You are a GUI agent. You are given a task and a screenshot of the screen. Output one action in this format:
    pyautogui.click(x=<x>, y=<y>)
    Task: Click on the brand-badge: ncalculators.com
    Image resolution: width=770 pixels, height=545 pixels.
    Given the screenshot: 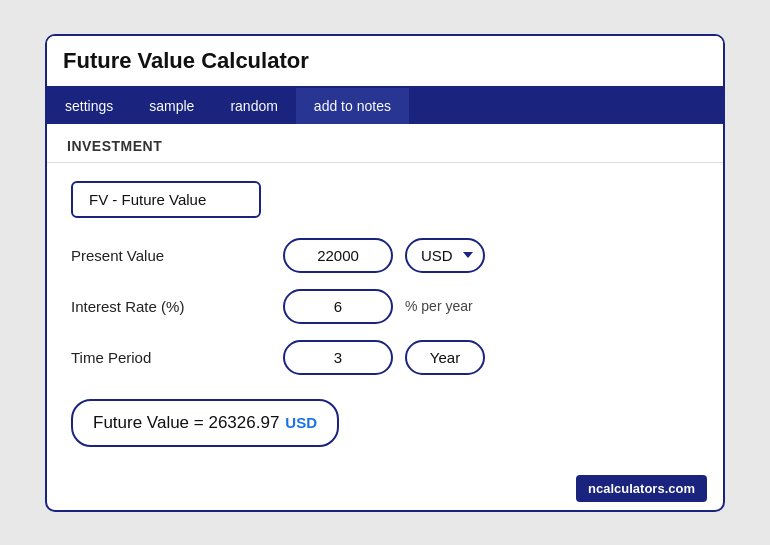 What is the action you would take?
    pyautogui.click(x=642, y=488)
    